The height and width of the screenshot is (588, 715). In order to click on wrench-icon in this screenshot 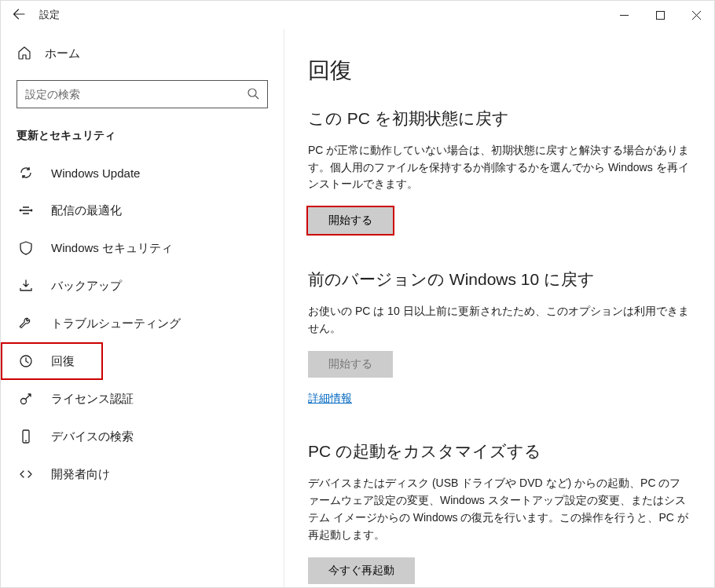, I will do `click(26, 323)`.